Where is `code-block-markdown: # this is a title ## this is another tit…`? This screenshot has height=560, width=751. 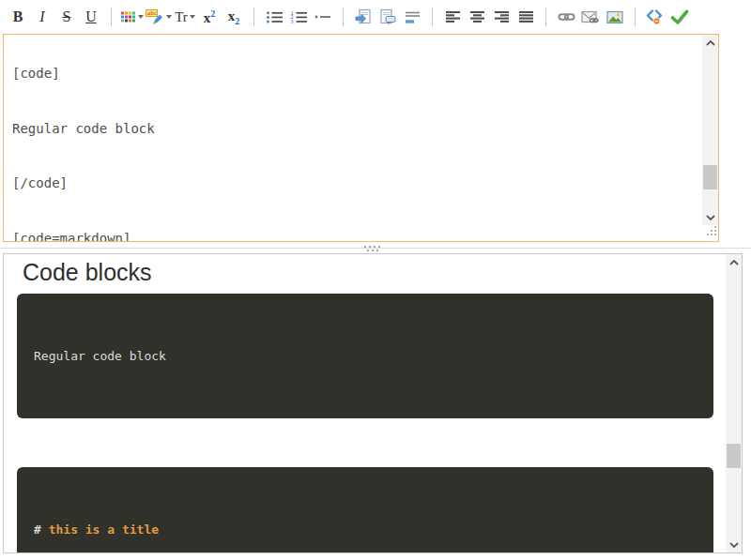
code-block-markdown: # this is a title ## this is another tit… is located at coordinates (365, 510).